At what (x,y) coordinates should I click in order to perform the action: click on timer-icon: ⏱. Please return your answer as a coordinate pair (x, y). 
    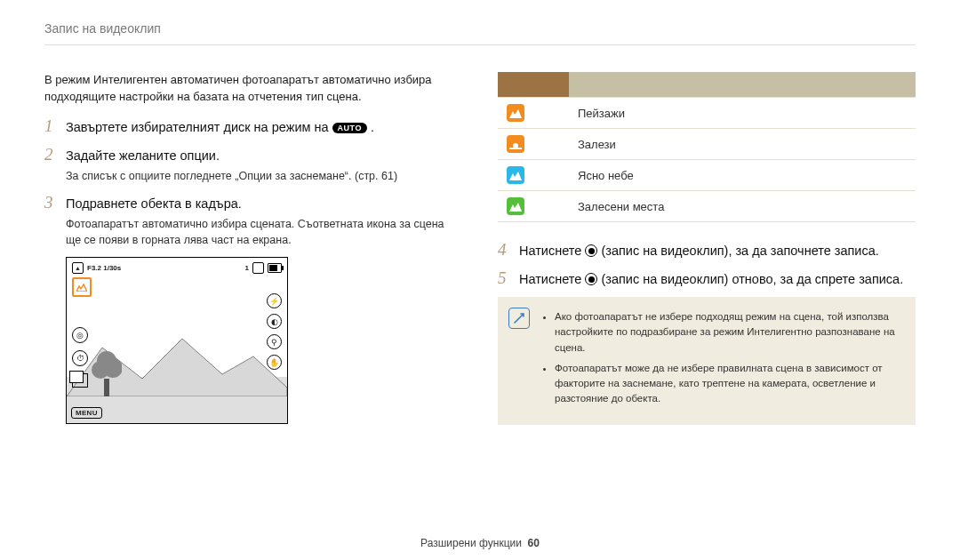
    Looking at the image, I should click on (80, 358).